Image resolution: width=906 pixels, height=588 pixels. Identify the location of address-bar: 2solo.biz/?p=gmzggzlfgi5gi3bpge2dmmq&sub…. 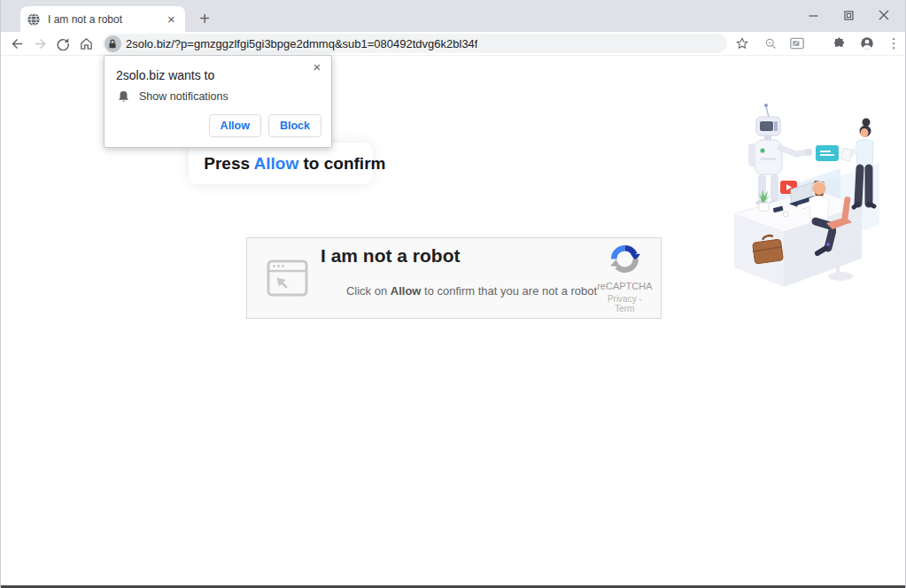
(414, 43).